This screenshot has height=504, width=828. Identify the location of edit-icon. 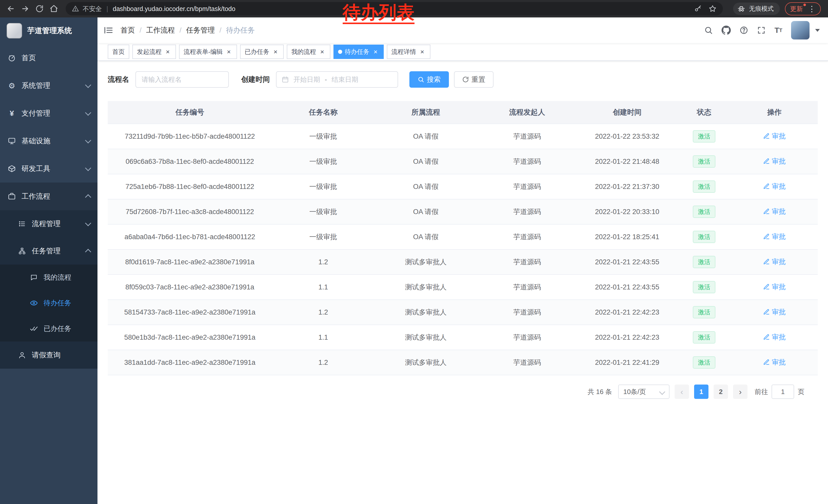
(767, 337).